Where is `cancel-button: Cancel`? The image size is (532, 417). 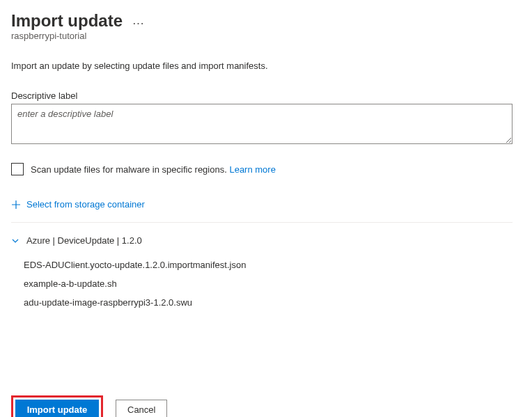
cancel-button: Cancel is located at coordinates (141, 408).